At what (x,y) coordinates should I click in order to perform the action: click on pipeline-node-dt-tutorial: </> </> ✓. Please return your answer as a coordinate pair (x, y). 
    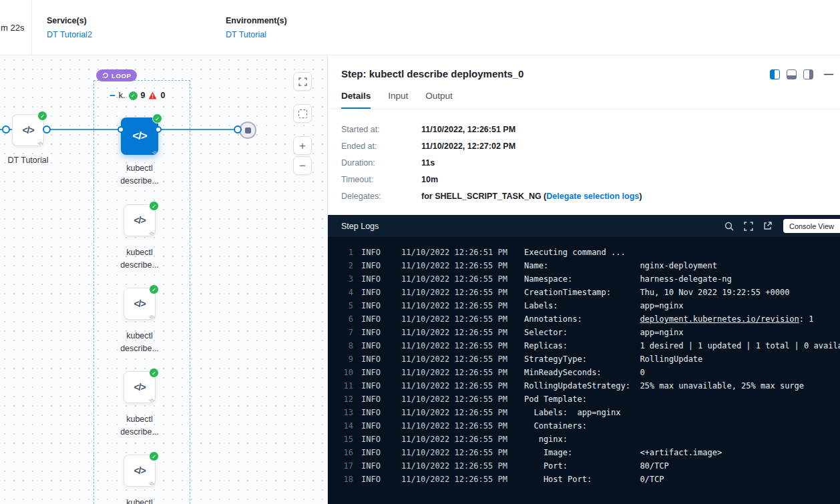
    Looking at the image, I should click on (28, 130).